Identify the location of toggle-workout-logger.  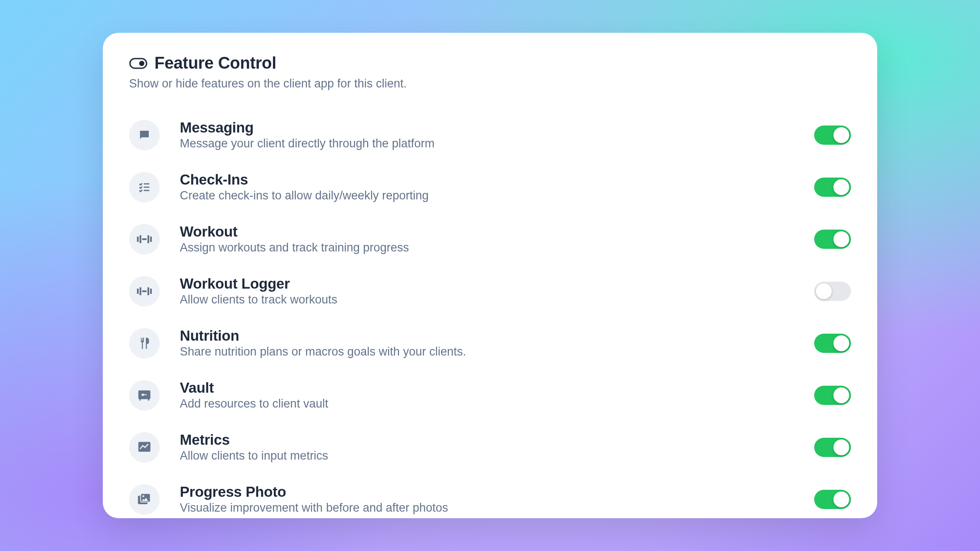
(833, 291).